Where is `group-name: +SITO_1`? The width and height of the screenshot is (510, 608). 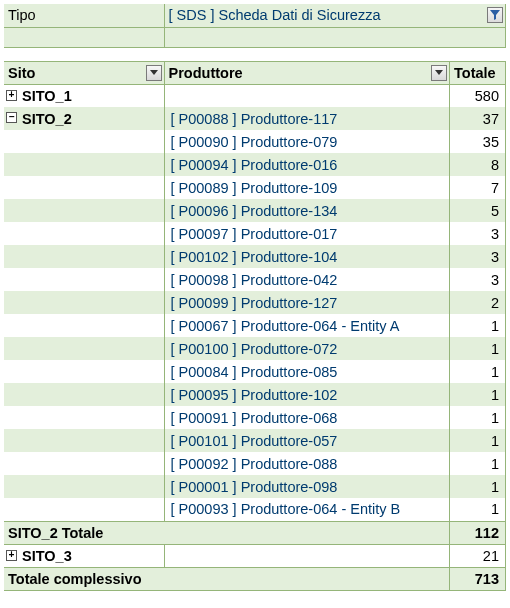 group-name: +SITO_1 is located at coordinates (84, 96).